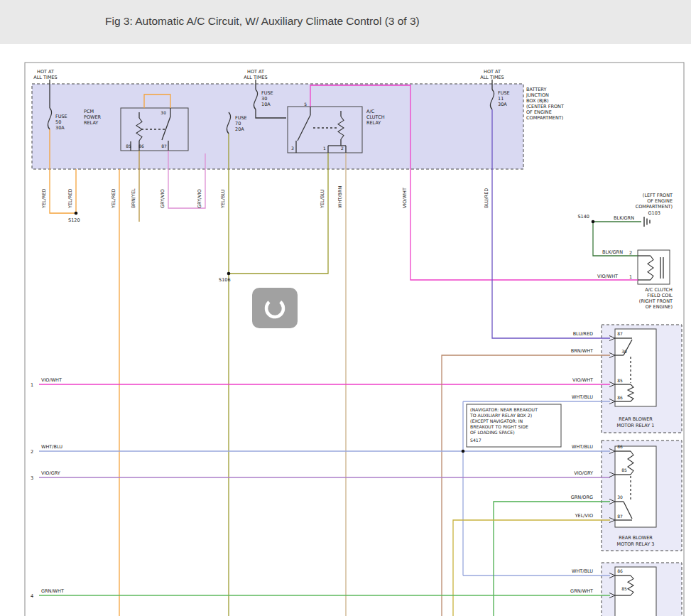 The image size is (691, 616). Describe the element at coordinates (504, 409) in the screenshot. I see `diagram-label: (NAVIGATOR: NEAR BREAKOUT` at that location.